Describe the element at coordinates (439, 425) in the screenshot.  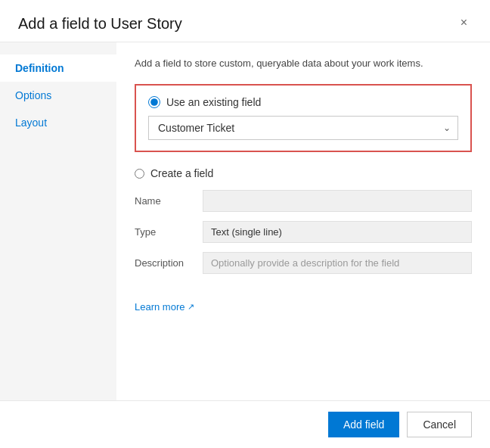
I see `cancel-button: Cancel` at that location.